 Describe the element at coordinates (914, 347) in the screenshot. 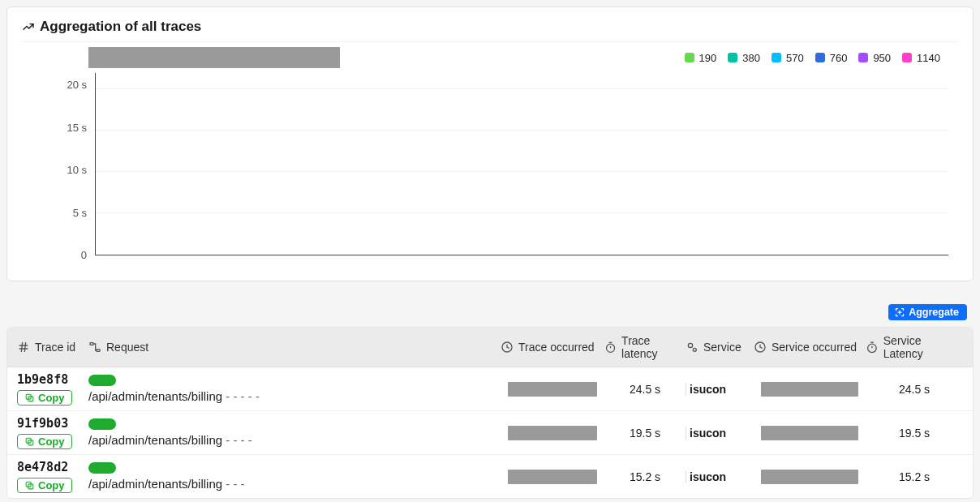

I see `col-service-latency: Service Latency` at that location.